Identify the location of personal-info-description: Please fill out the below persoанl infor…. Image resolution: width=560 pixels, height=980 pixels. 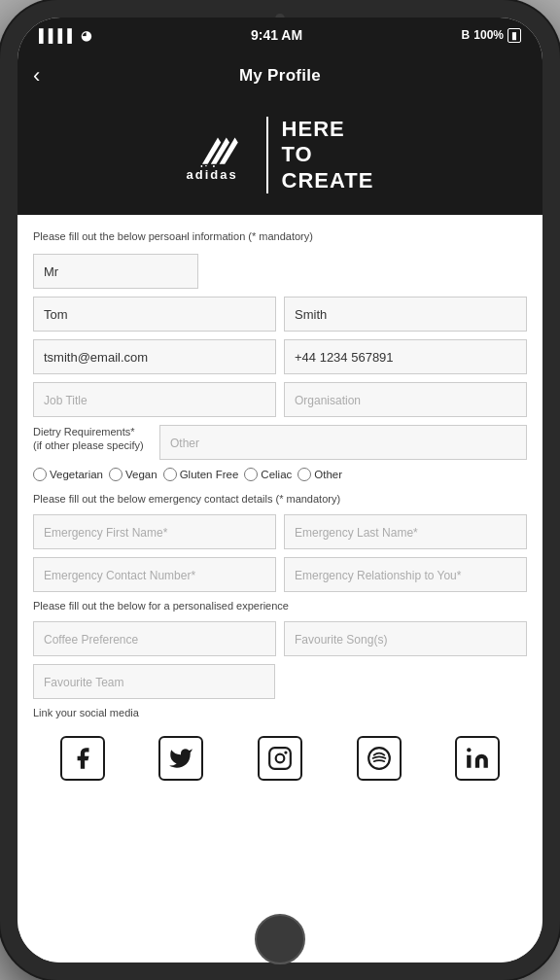
(280, 236).